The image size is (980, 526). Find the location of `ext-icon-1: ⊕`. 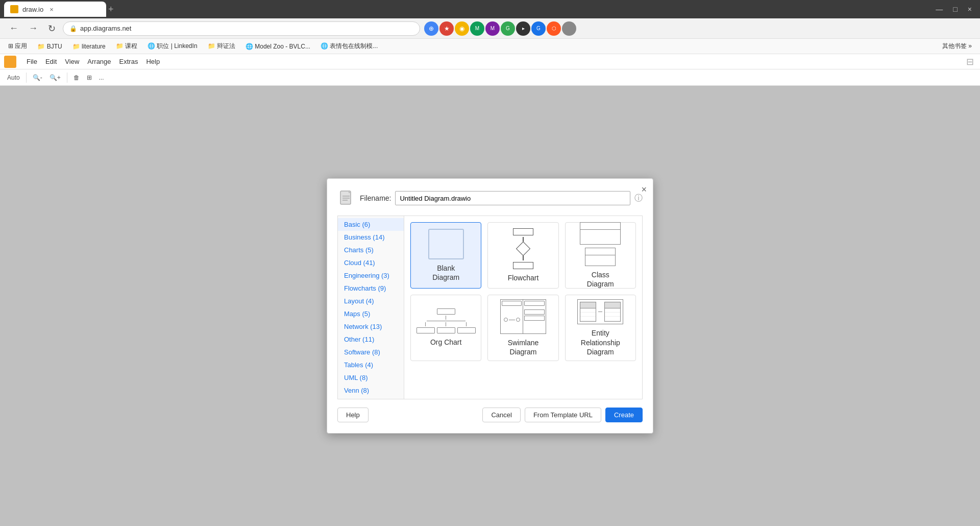

ext-icon-1: ⊕ is located at coordinates (431, 29).